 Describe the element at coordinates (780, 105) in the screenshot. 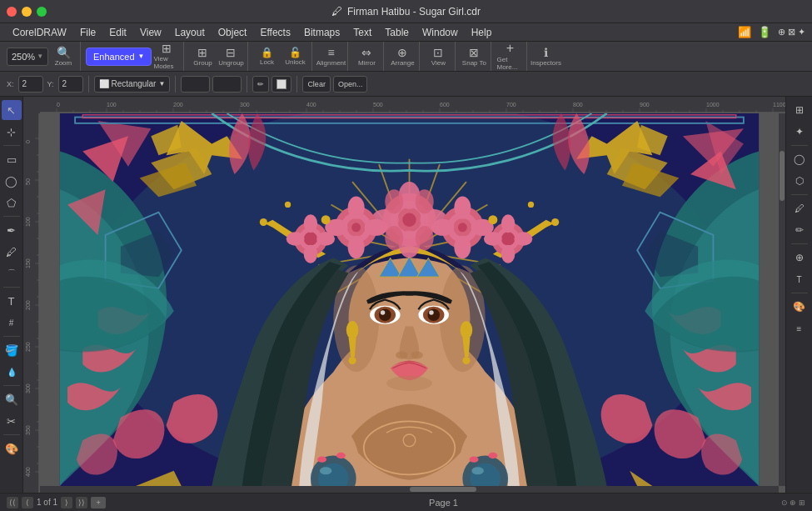

I see `svg-text: 1100` at that location.